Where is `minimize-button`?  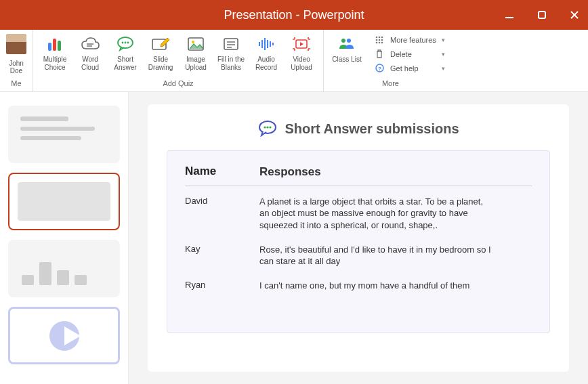 minimize-button is located at coordinates (509, 15).